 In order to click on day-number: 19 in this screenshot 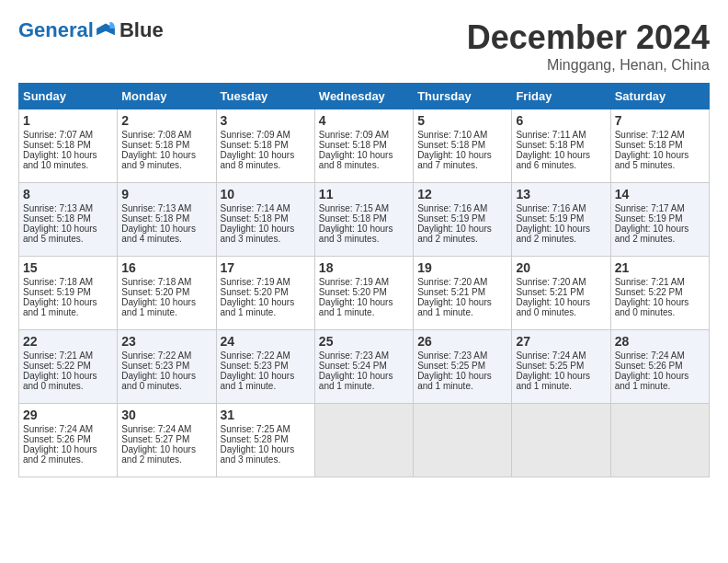, I will do `click(462, 268)`.